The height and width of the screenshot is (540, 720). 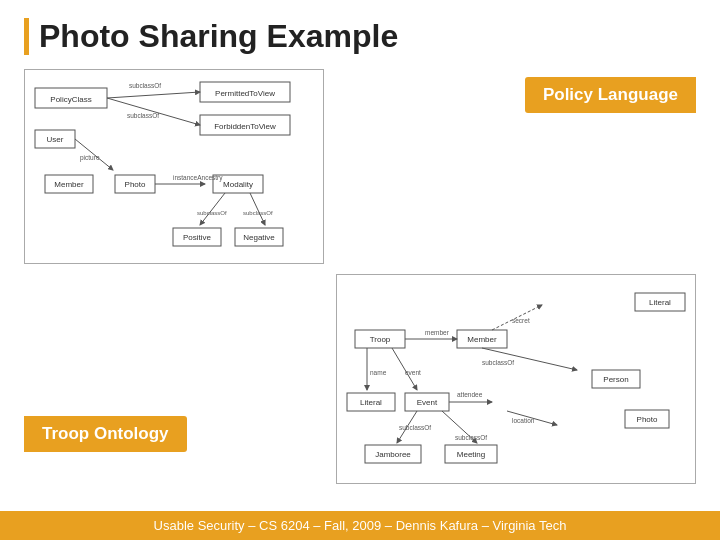 What do you see at coordinates (471, 454) in the screenshot?
I see `svg-text: Meeting` at bounding box center [471, 454].